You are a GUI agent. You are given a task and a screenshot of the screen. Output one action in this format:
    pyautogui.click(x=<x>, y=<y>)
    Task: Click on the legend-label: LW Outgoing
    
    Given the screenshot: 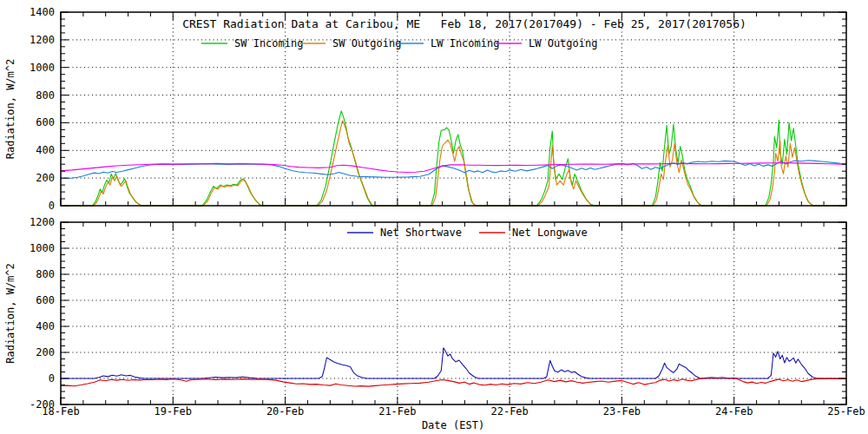 What is the action you would take?
    pyautogui.click(x=562, y=43)
    